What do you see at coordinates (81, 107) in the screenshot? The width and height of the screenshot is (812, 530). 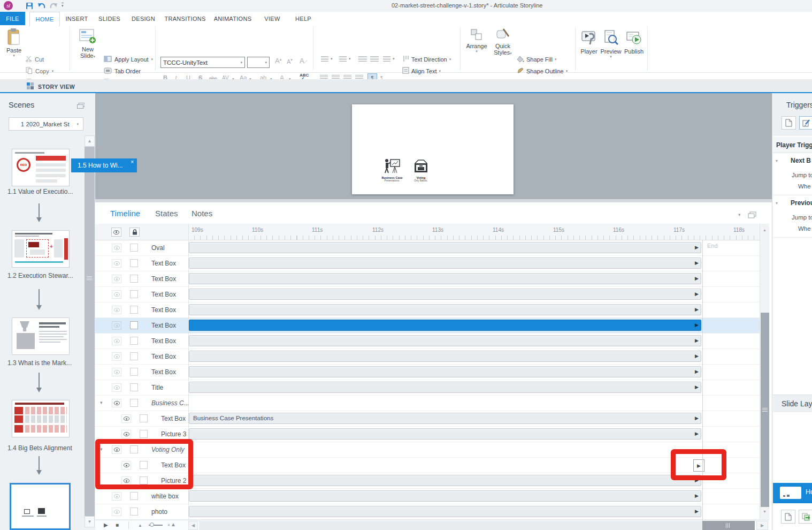 I see `collapse-panel-icon` at bounding box center [81, 107].